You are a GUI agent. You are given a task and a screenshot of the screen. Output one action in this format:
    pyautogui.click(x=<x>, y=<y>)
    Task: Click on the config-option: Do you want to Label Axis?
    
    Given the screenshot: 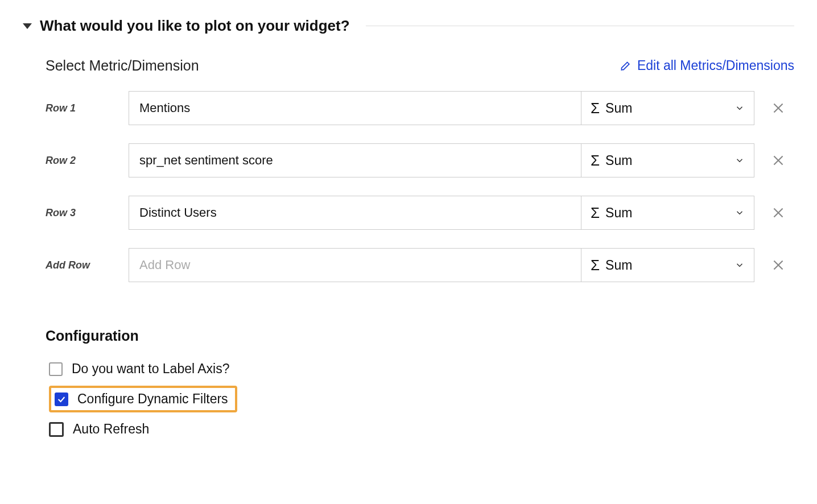 What is the action you would take?
    pyautogui.click(x=420, y=369)
    